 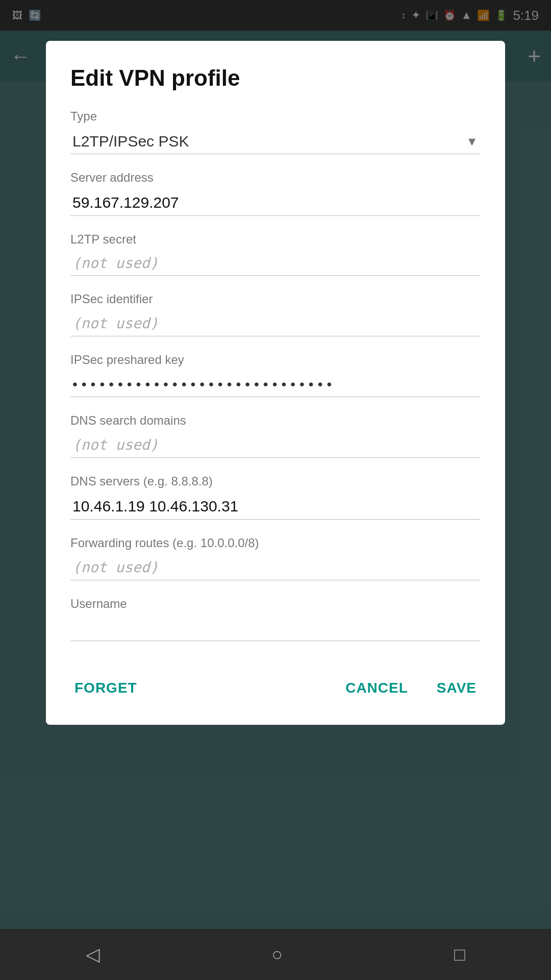 I want to click on dns-servers-wrapper, so click(x=276, y=506).